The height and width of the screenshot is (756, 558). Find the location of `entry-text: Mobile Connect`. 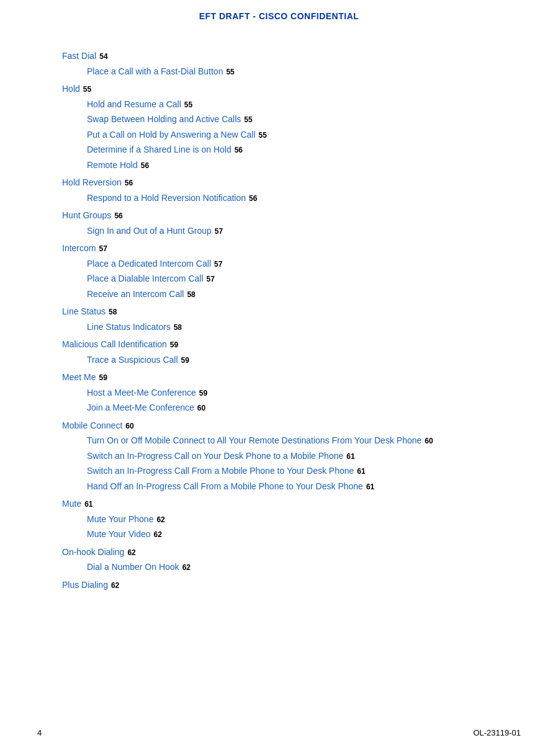

entry-text: Mobile Connect is located at coordinates (92, 425).